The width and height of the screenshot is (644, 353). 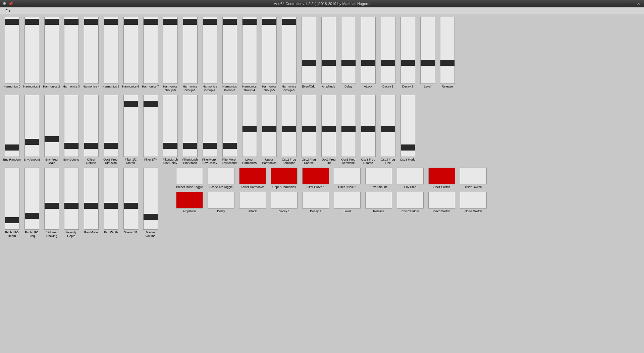 What do you see at coordinates (11, 4) in the screenshot?
I see `pin-icon: 📌` at bounding box center [11, 4].